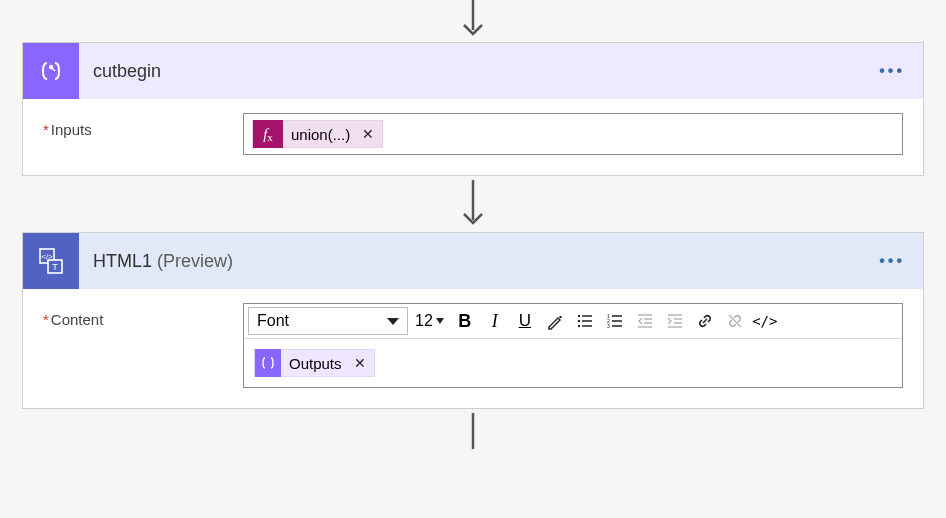 This screenshot has width=946, height=518. I want to click on bold-button: B, so click(465, 321).